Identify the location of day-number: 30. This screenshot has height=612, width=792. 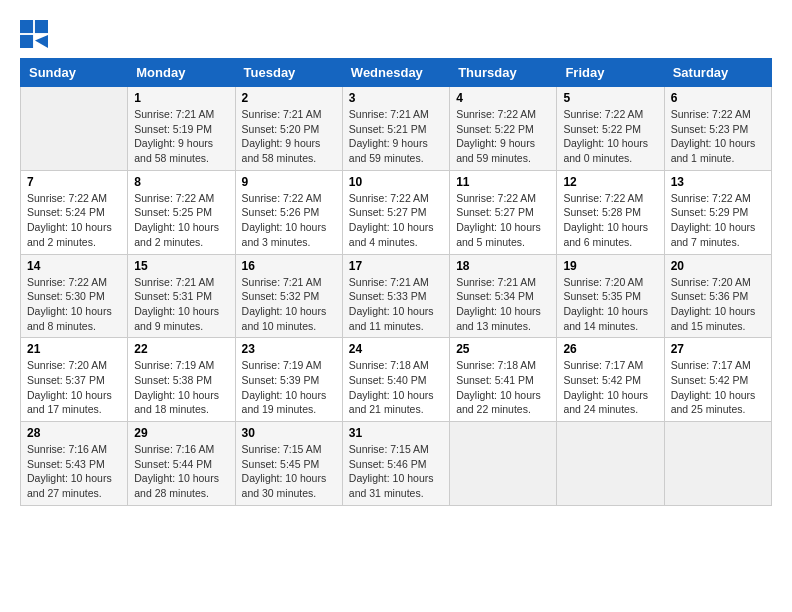
(289, 433).